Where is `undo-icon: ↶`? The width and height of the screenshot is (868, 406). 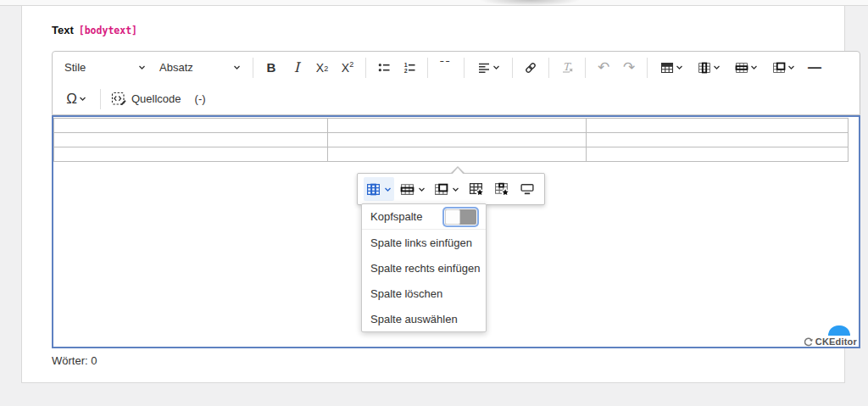
undo-icon: ↶ is located at coordinates (604, 68).